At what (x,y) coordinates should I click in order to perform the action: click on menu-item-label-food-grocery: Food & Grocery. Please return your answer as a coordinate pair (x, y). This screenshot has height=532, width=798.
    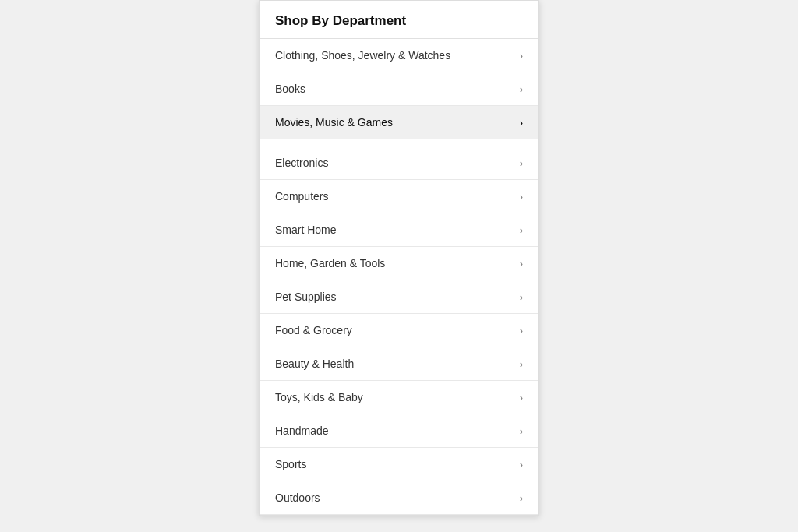
    Looking at the image, I should click on (313, 330).